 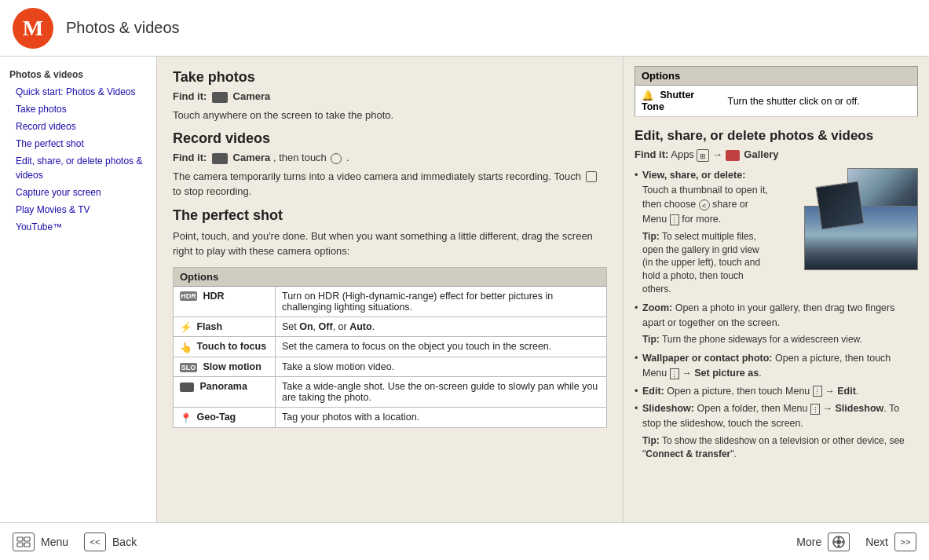 I want to click on flash-label: ⚡ Flash, so click(x=225, y=327).